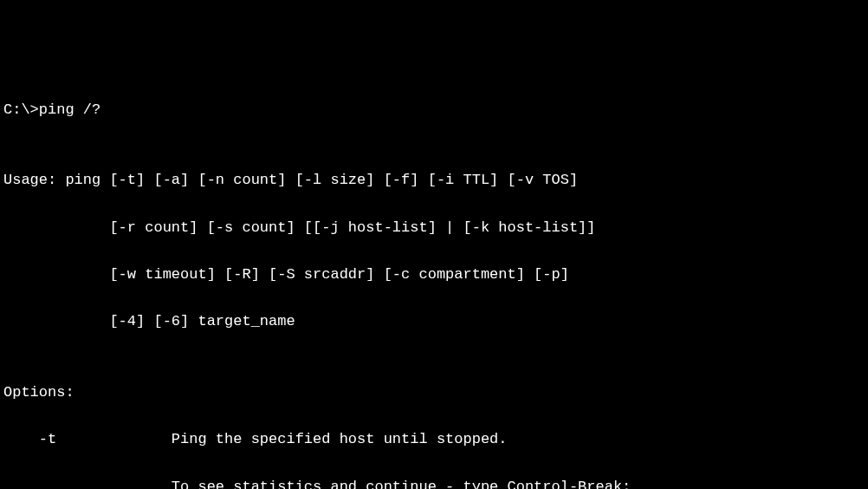 This screenshot has height=489, width=868. I want to click on option-t-line-2: To see statistics and continue - type Co…, so click(436, 482).